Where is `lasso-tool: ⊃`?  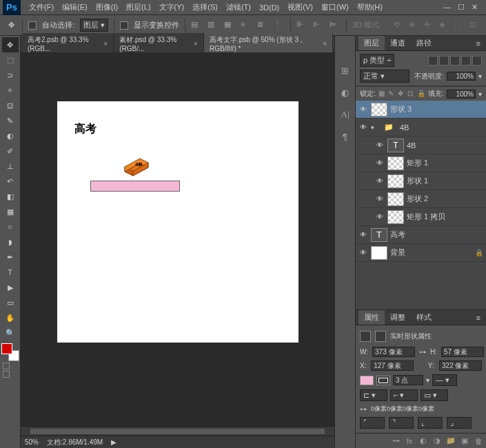
lasso-tool: ⊃ is located at coordinates (10, 75).